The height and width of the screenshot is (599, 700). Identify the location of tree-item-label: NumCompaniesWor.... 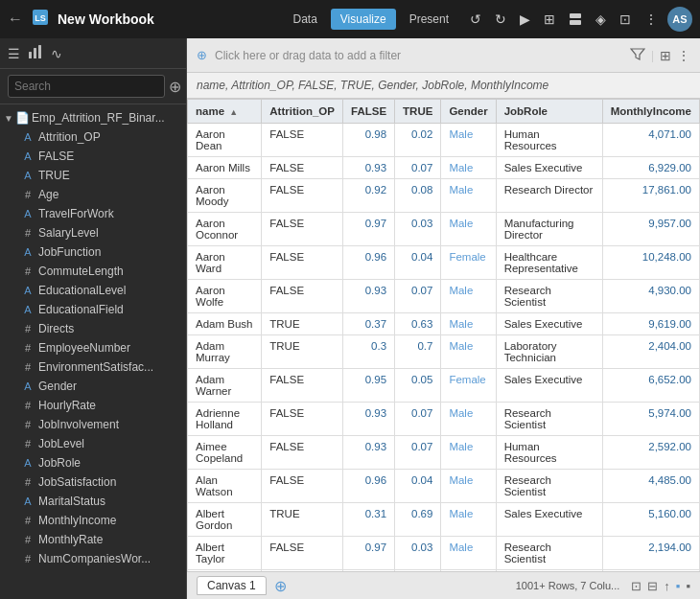
(108, 559).